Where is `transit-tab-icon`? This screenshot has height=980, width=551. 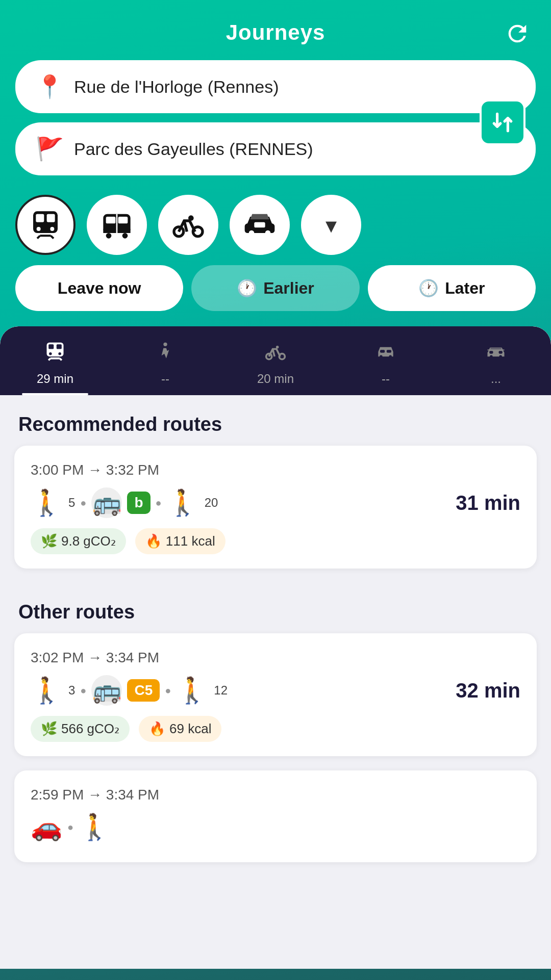 transit-tab-icon is located at coordinates (55, 354).